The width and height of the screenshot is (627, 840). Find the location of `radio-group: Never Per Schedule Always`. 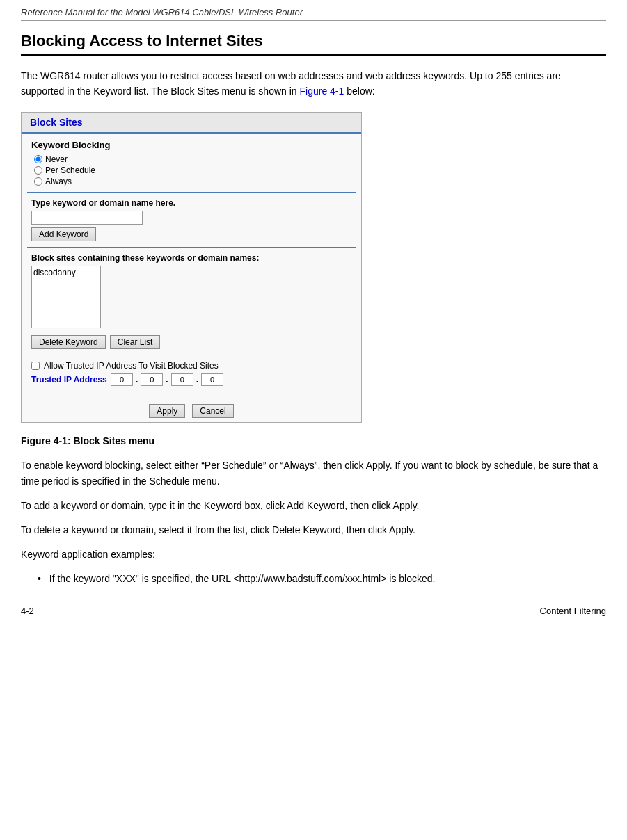

radio-group: Never Per Schedule Always is located at coordinates (193, 170).